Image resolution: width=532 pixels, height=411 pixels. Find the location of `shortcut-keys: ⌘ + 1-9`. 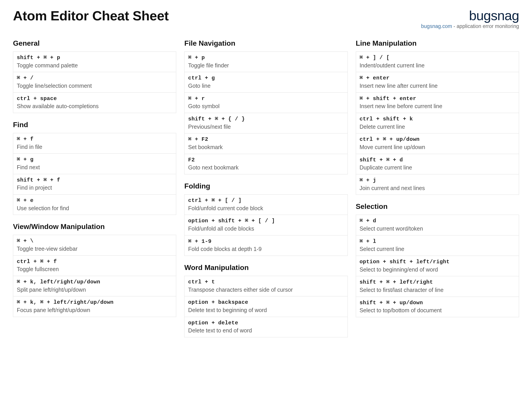

shortcut-keys: ⌘ + 1-9 is located at coordinates (266, 242).